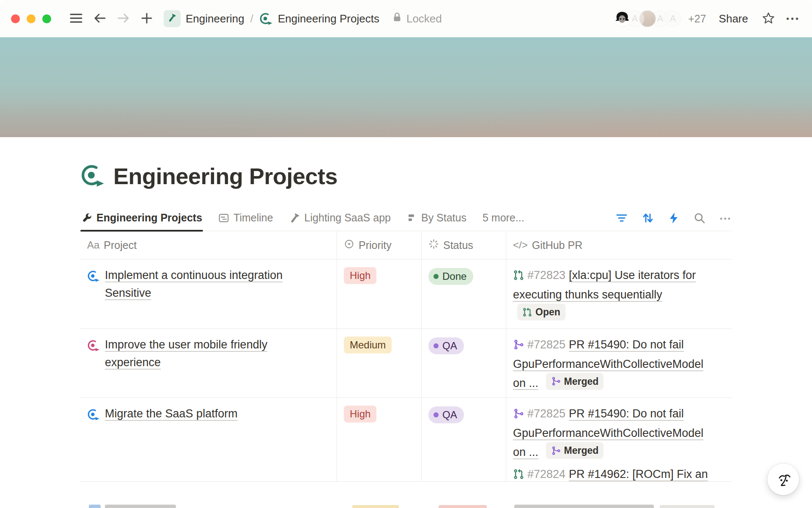 The width and height of the screenshot is (812, 508). I want to click on board-icon, so click(412, 218).